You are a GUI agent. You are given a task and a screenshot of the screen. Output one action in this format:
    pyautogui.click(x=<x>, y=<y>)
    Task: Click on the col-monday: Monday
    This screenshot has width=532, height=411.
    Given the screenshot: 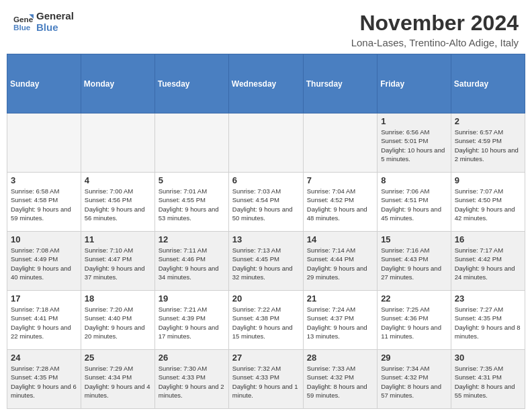 What is the action you would take?
    pyautogui.click(x=118, y=84)
    